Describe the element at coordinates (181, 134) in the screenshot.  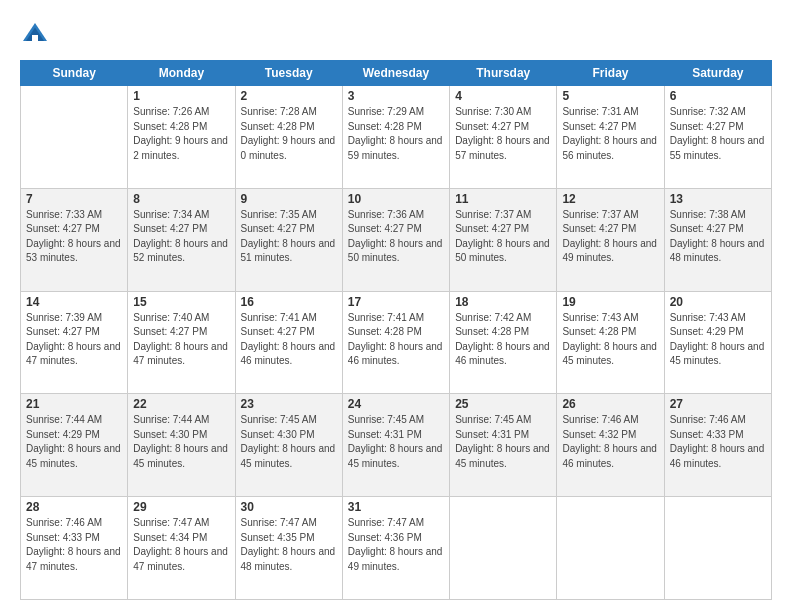
I see `day-info: Sunrise: 7:26 AMSunset: 4:28 PMDaylight:…` at that location.